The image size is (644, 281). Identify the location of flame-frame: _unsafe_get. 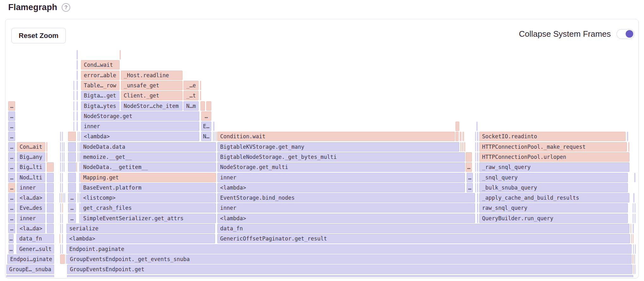
(152, 85).